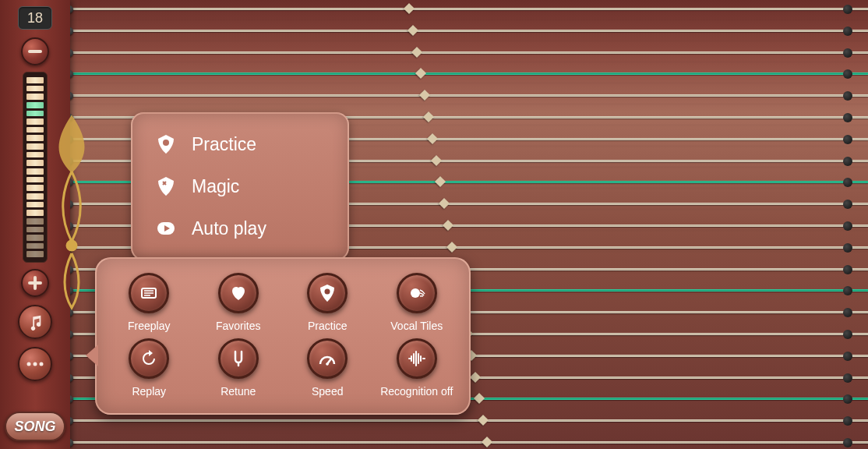 This screenshot has width=868, height=449. Describe the element at coordinates (166, 144) in the screenshot. I see `shield-mic-icon` at that location.